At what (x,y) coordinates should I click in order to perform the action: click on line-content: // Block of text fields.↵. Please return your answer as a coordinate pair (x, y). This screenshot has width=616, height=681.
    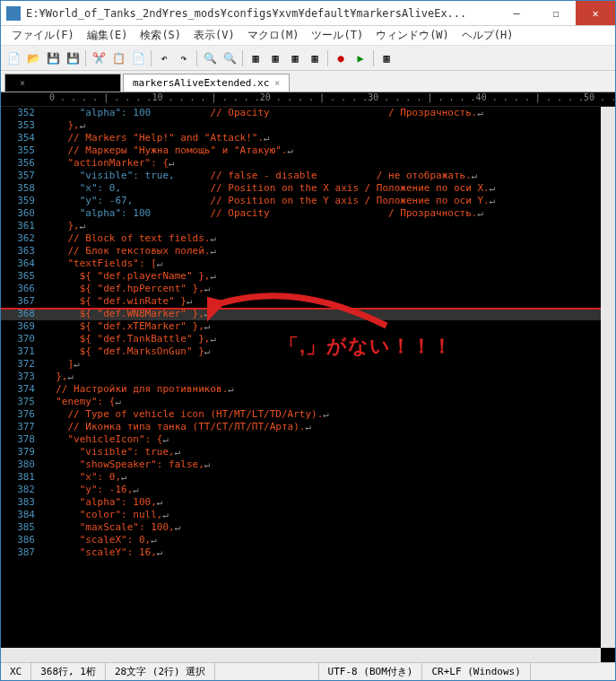
    Looking at the image, I should click on (130, 239).